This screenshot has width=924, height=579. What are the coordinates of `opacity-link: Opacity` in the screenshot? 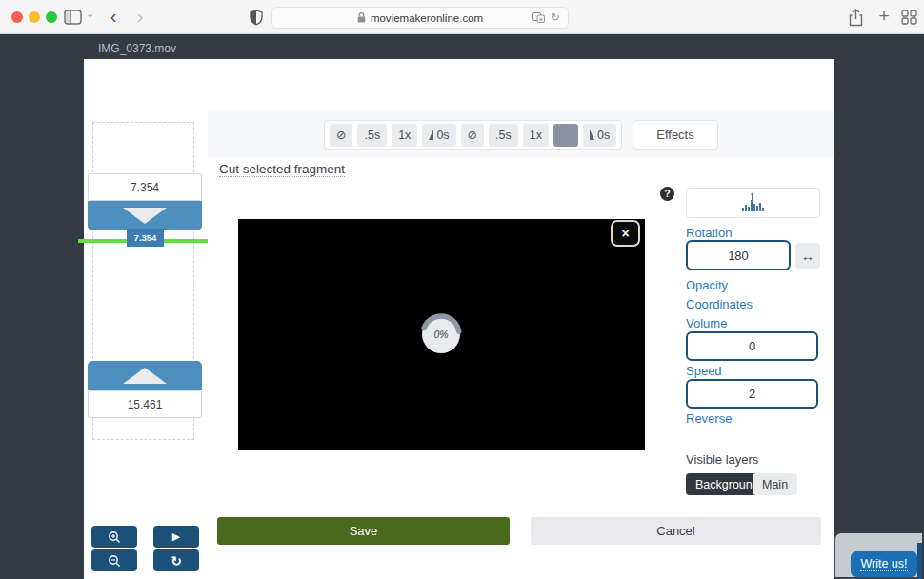 It's located at (707, 286).